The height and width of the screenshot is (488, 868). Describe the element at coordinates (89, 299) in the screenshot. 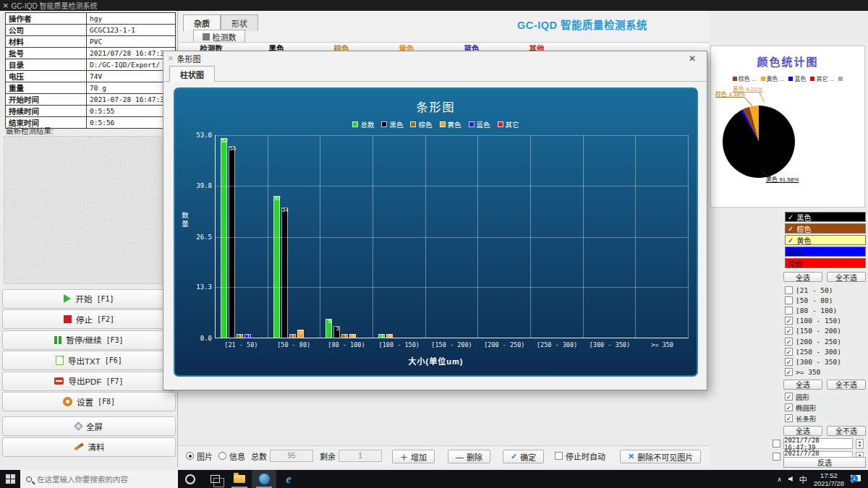

I see `button-play: 开始[F1]` at that location.